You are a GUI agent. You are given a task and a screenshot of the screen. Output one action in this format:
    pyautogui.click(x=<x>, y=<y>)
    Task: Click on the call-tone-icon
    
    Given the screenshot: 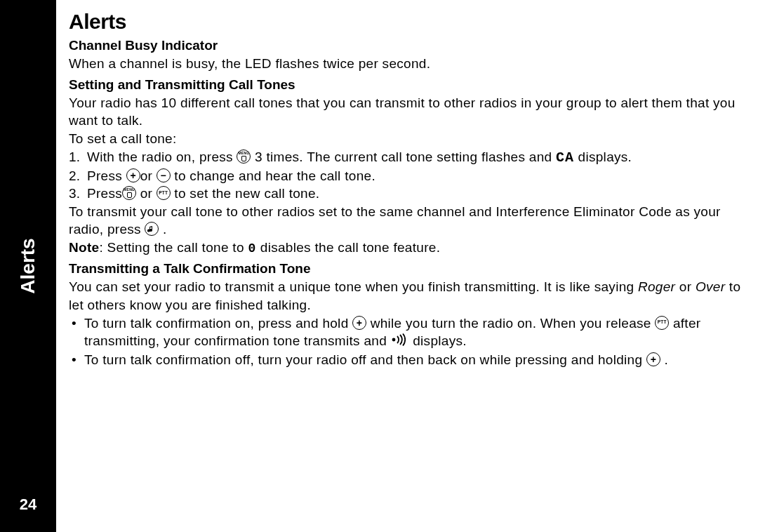 What is the action you would take?
    pyautogui.click(x=152, y=229)
    